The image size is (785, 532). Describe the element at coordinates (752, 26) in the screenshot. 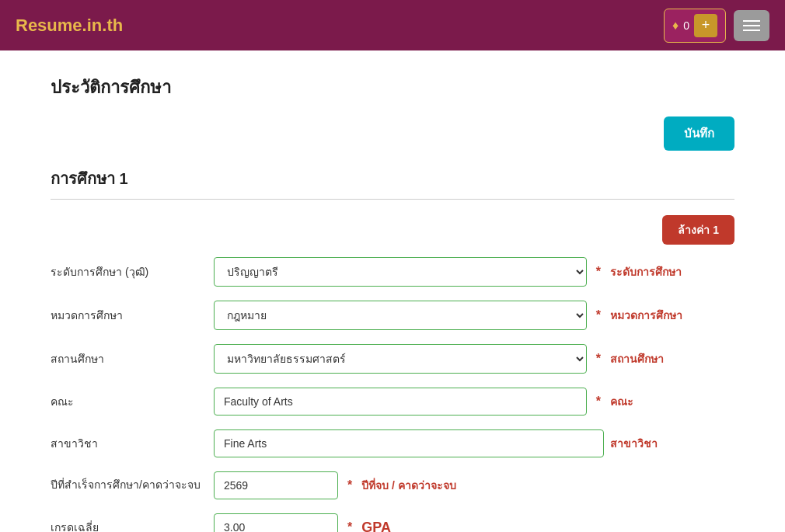

I see `menu-button` at that location.